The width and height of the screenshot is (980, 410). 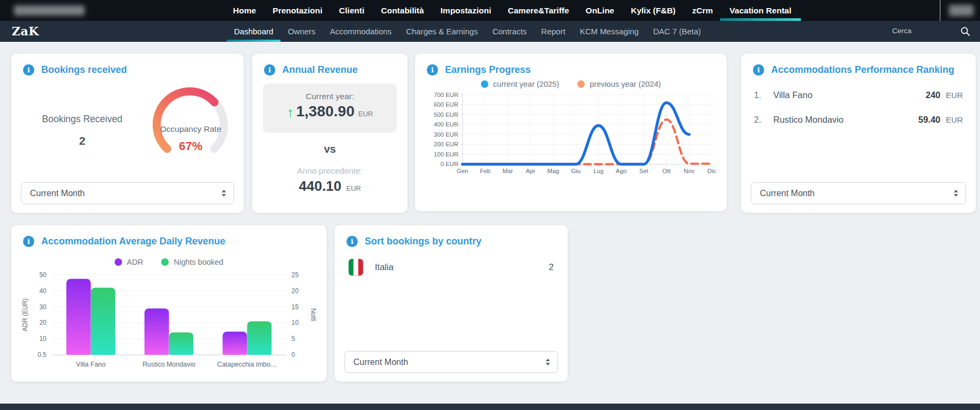 I want to click on topnav-item-prenotazioni: Prenotazioni, so click(x=298, y=11).